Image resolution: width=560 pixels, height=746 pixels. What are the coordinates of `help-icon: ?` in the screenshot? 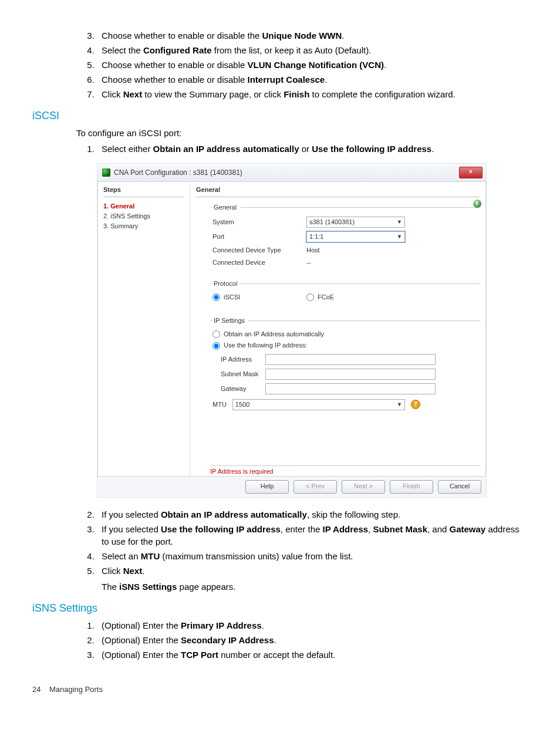 It's located at (416, 404).